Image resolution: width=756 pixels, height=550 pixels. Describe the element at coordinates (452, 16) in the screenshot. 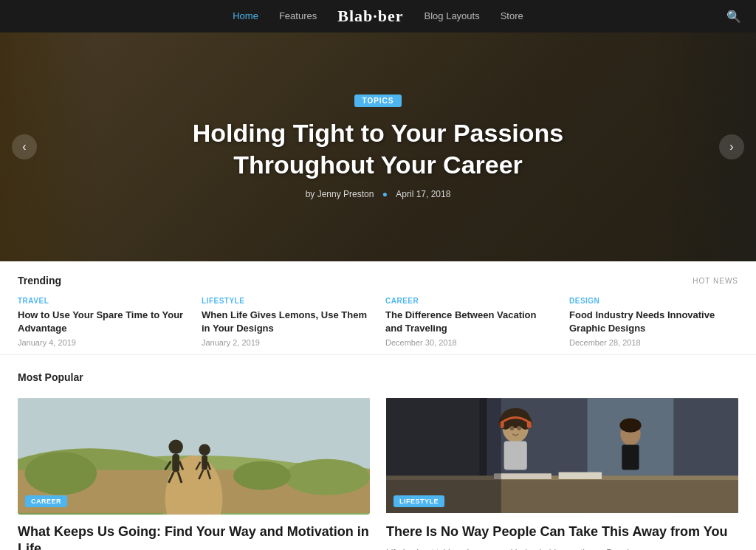

I see `nav-link-blog-layouts: Blog Layouts` at that location.